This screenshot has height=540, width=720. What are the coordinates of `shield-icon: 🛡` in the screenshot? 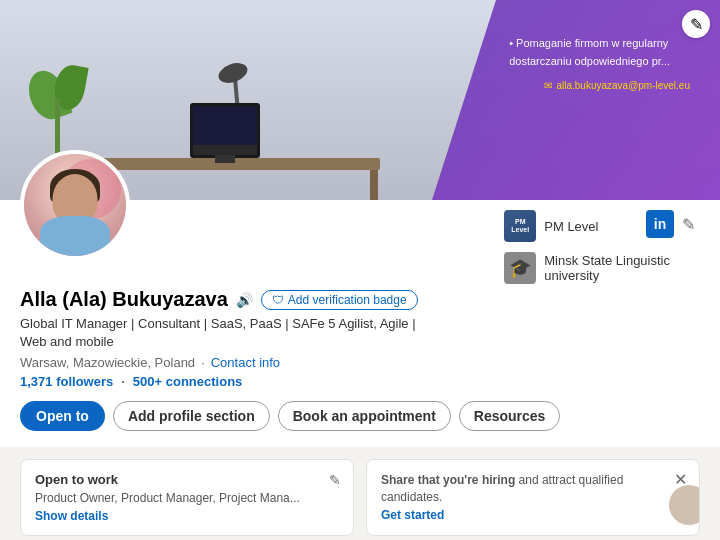 It's located at (278, 300).